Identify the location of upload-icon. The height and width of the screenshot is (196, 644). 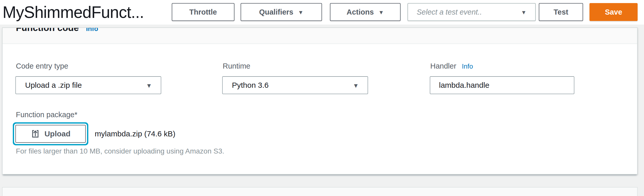
(35, 134).